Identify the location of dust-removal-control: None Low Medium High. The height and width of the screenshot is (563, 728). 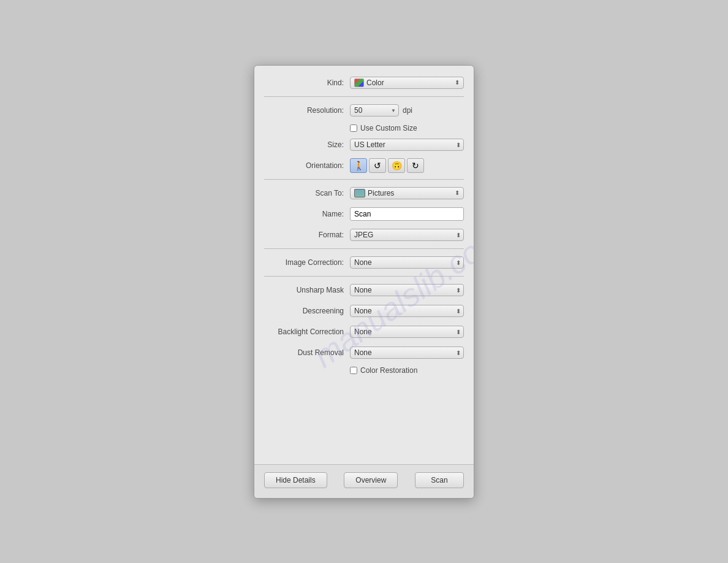
(407, 353).